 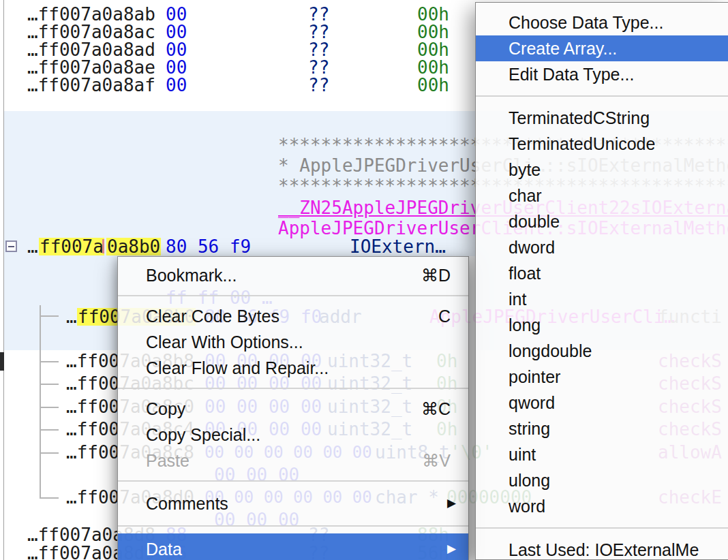 What do you see at coordinates (563, 48) in the screenshot?
I see `menu-item-label: Create Array...` at bounding box center [563, 48].